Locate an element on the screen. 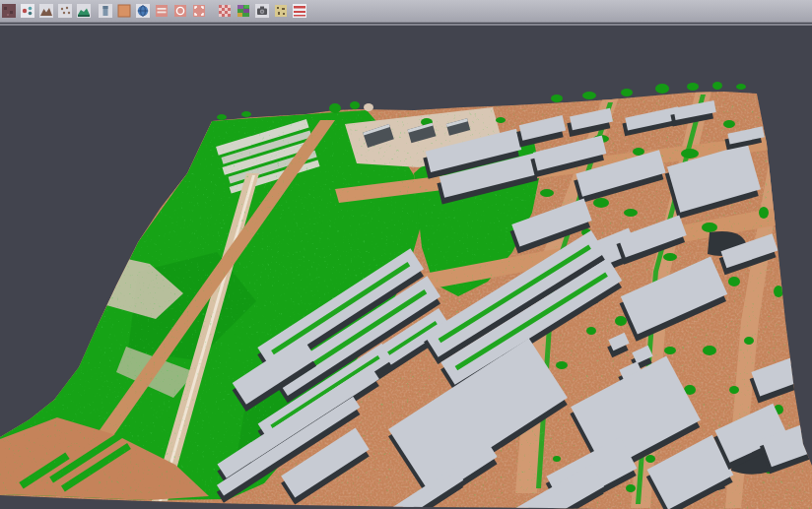  ortho-tile-icon is located at coordinates (124, 12).